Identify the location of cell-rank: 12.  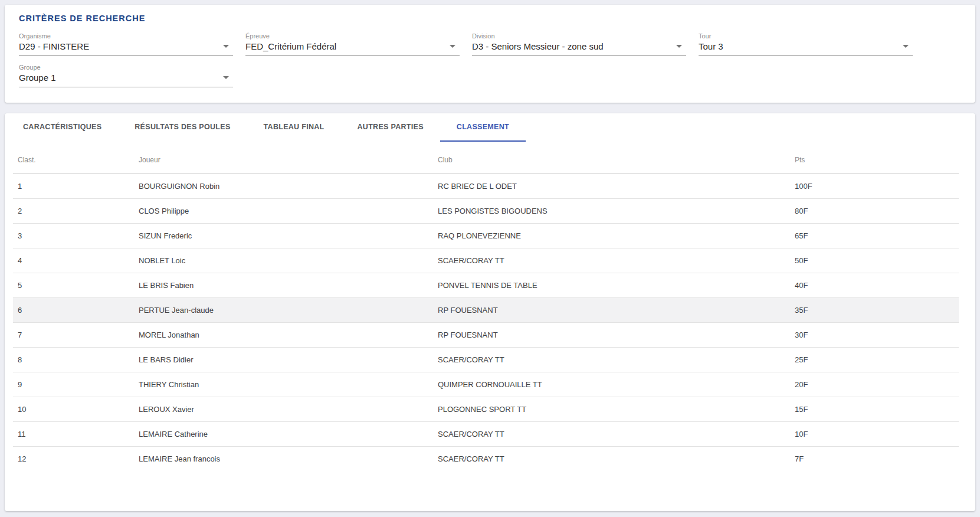
(76, 459).